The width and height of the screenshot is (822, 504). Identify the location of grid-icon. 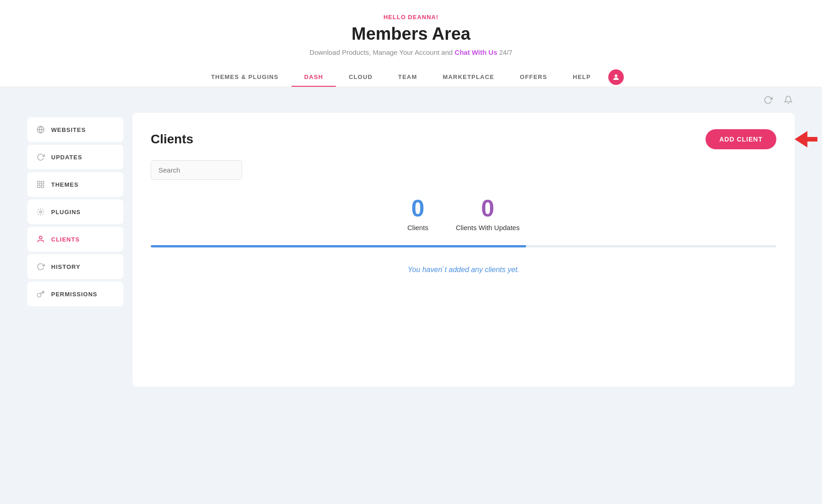
(41, 184).